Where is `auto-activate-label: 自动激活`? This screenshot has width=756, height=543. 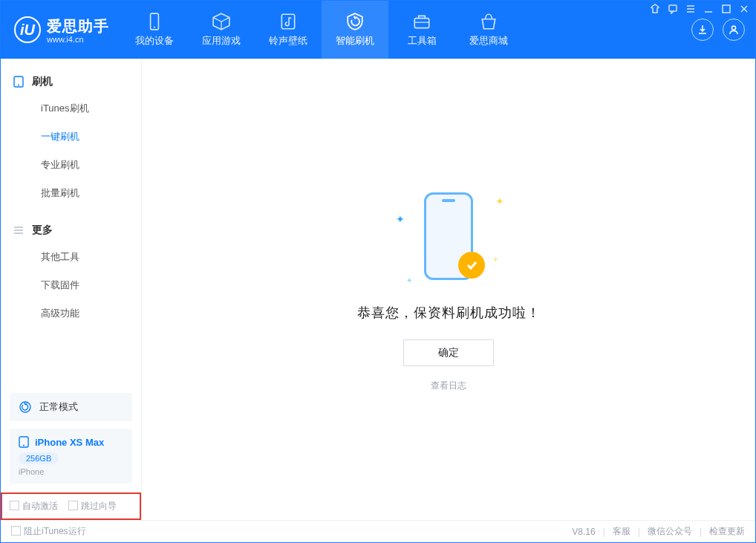 auto-activate-label: 自动激活 is located at coordinates (40, 506).